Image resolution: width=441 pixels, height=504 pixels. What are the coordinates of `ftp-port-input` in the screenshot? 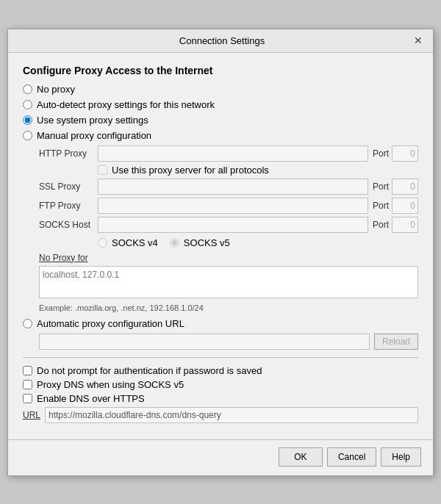 It's located at (405, 206).